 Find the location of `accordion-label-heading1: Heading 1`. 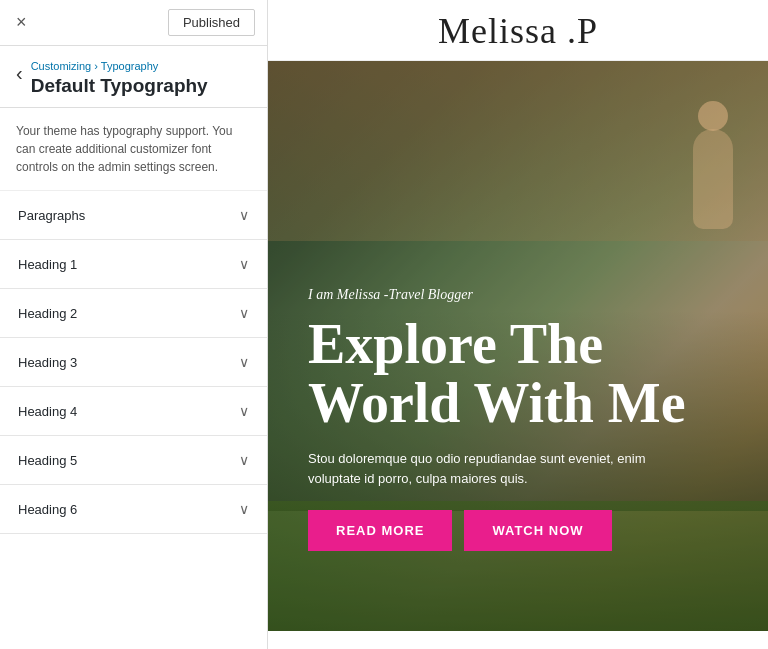

accordion-label-heading1: Heading 1 is located at coordinates (48, 264).